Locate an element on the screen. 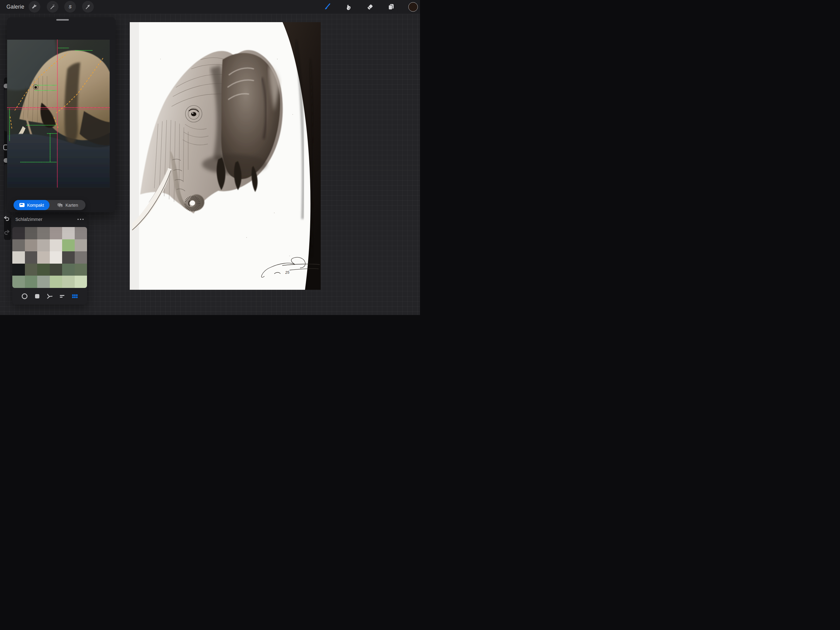 This screenshot has height=630, width=840. transform-button is located at coordinates (88, 7).